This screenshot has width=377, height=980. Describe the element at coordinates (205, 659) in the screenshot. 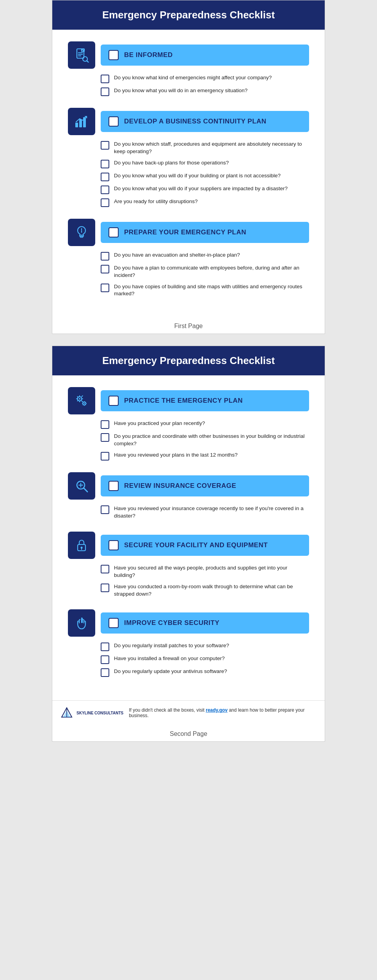

I see `checklist-item: Have you installed a firewall on your co…` at that location.